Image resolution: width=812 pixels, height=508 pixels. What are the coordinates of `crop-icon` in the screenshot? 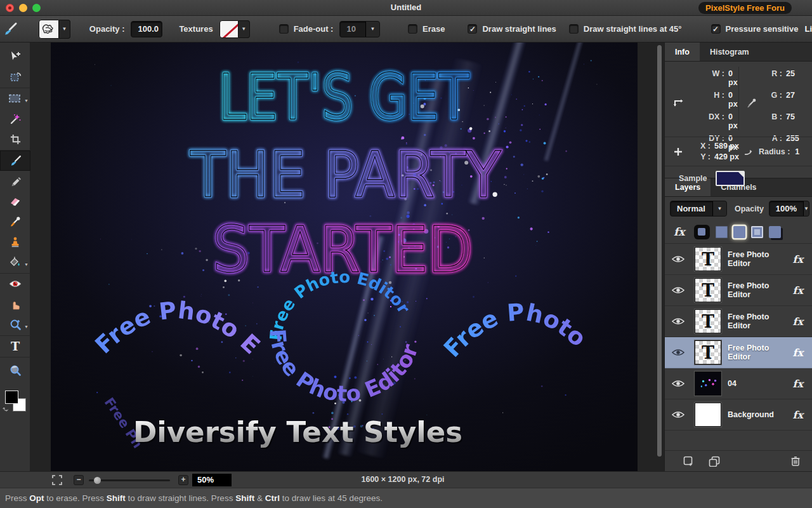 It's located at (15, 140).